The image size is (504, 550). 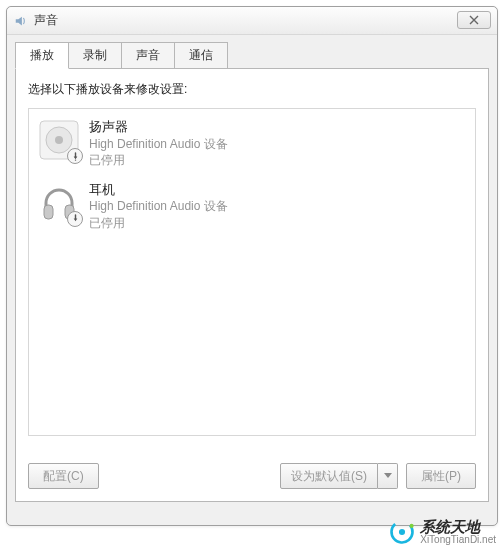 What do you see at coordinates (64, 476) in the screenshot?
I see `configure-button: 配置(C)` at bounding box center [64, 476].